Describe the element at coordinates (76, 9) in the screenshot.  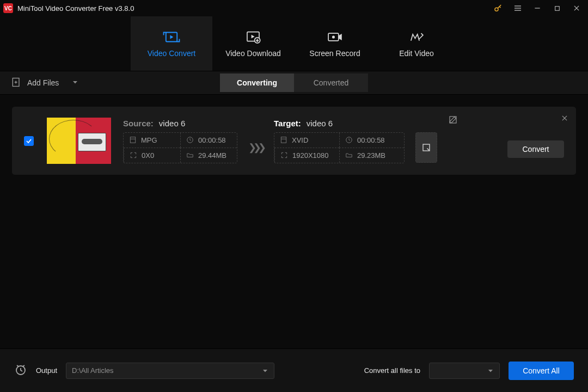
I see `app-title: MiniTool Video Converter Free v3.8.0` at that location.